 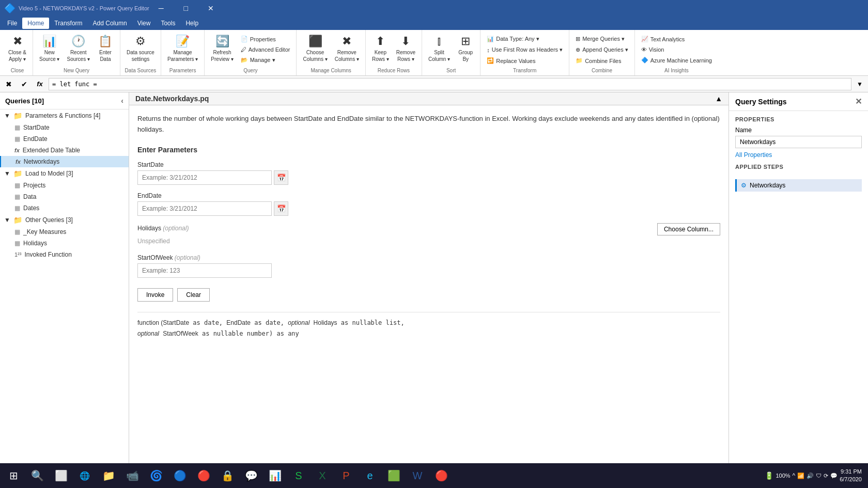 I want to click on use-first-row-icon: ↕, so click(x=488, y=50).